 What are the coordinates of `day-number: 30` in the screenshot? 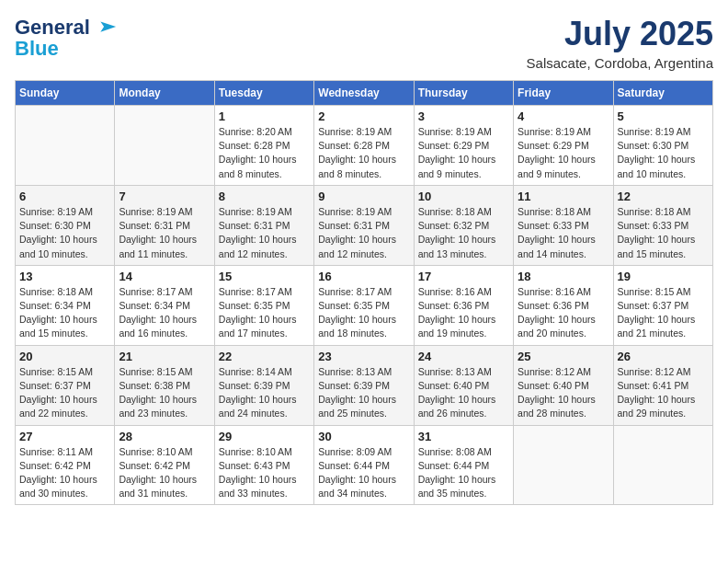 It's located at (364, 436).